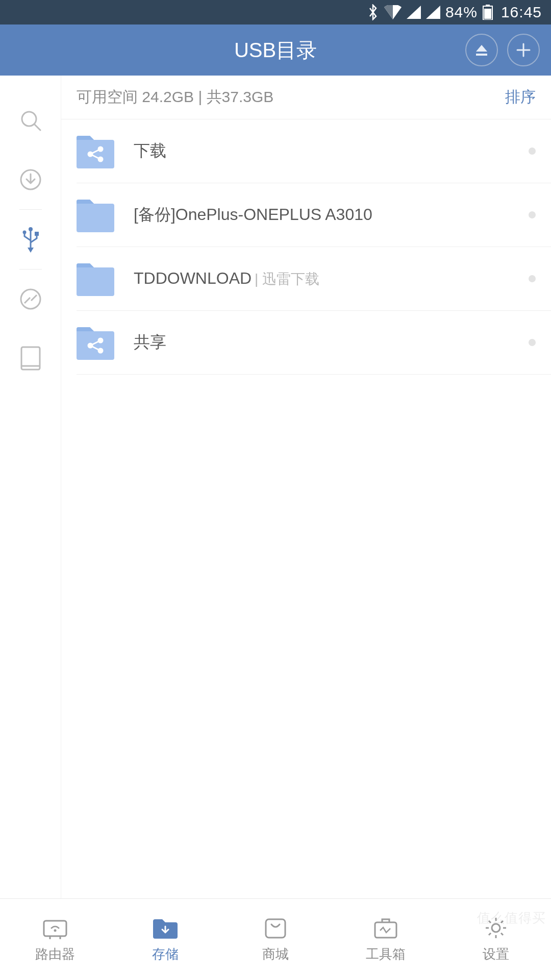 This screenshot has width=551, height=980. What do you see at coordinates (253, 215) in the screenshot?
I see `folder-name: [备份]OnePlus-ONEPLUS A3010` at bounding box center [253, 215].